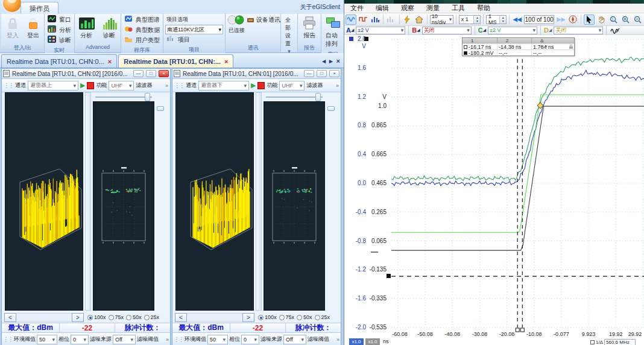  I want to click on vertical-scrollbar, so click(259, 201).